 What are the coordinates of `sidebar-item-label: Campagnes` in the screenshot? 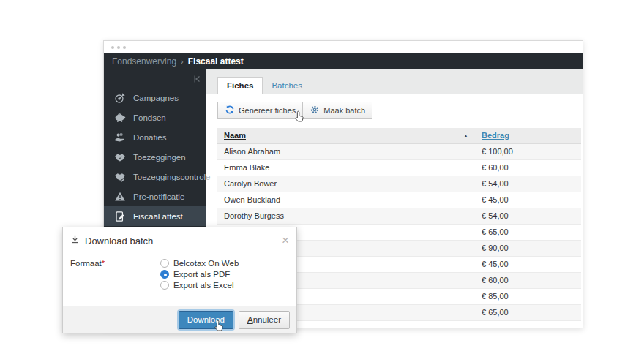 It's located at (156, 98).